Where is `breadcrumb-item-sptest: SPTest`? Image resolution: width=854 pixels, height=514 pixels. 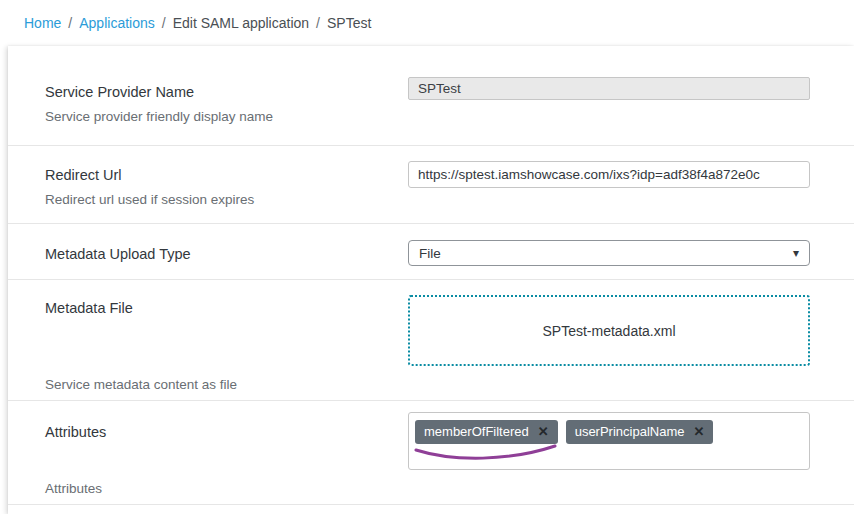
breadcrumb-item-sptest: SPTest is located at coordinates (349, 23).